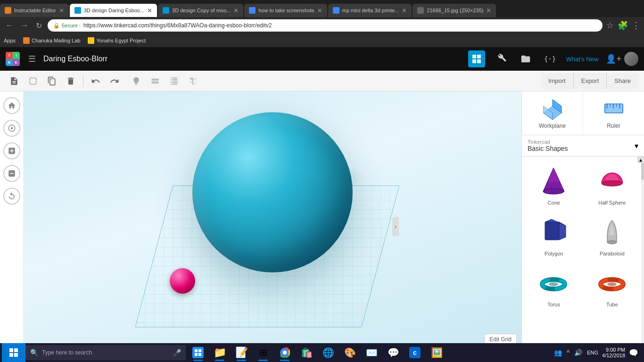  Describe the element at coordinates (558, 353) in the screenshot. I see `people-icon: 👥` at that location.